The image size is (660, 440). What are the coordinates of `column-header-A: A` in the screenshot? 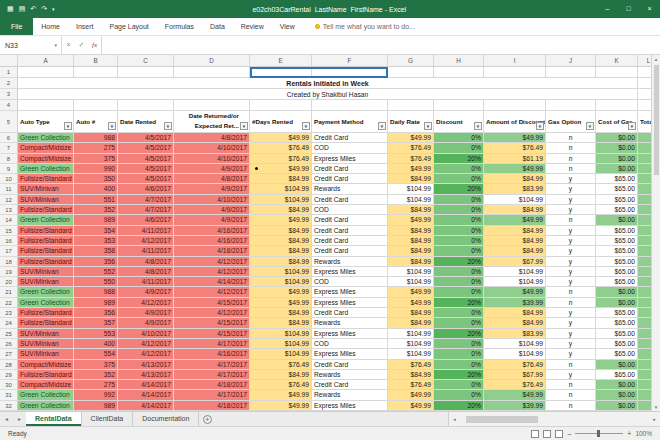 It's located at (46, 60).